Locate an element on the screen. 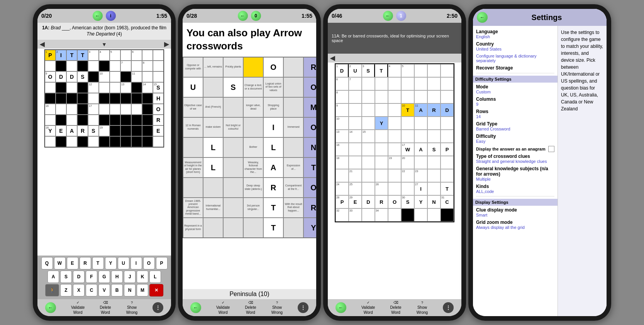 Image resolution: width=644 pixels, height=325 pixels. cell-r8c1: 18Y is located at coordinates (50, 131).